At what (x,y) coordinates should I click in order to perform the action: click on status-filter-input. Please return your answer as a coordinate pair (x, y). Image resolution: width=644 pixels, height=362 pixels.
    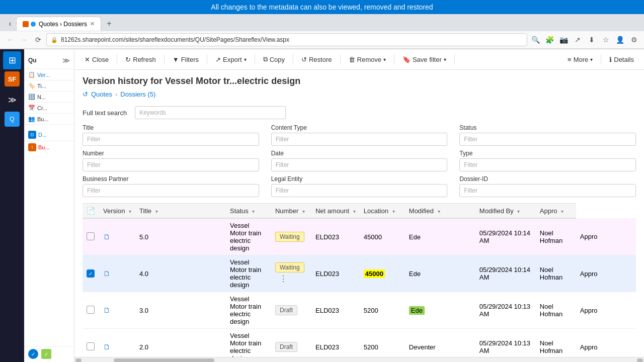
    Looking at the image, I should click on (547, 139).